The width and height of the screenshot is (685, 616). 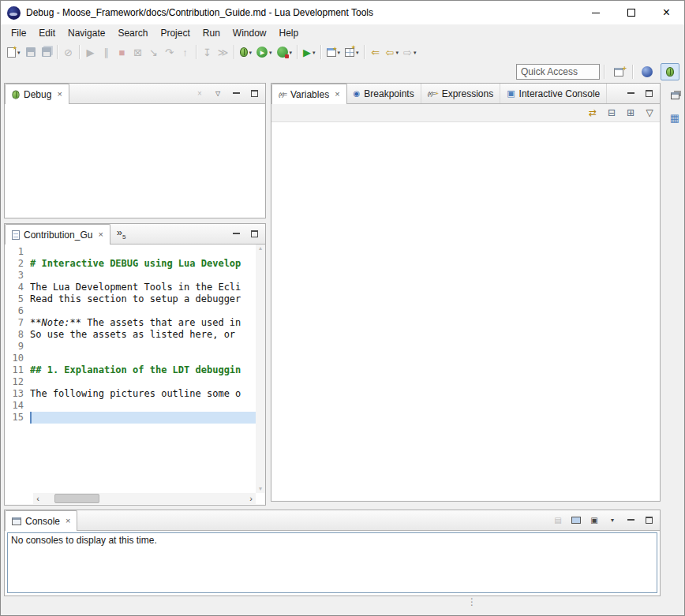 What do you see at coordinates (107, 52) in the screenshot?
I see `suspend-button: ∥ ▾` at bounding box center [107, 52].